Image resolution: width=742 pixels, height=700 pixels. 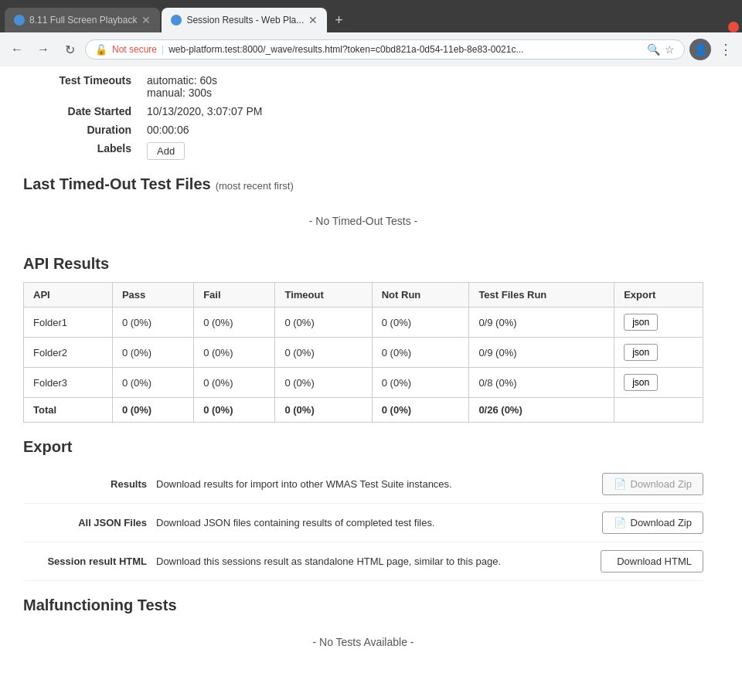 What do you see at coordinates (726, 49) in the screenshot?
I see `menu-button: ⋮` at bounding box center [726, 49].